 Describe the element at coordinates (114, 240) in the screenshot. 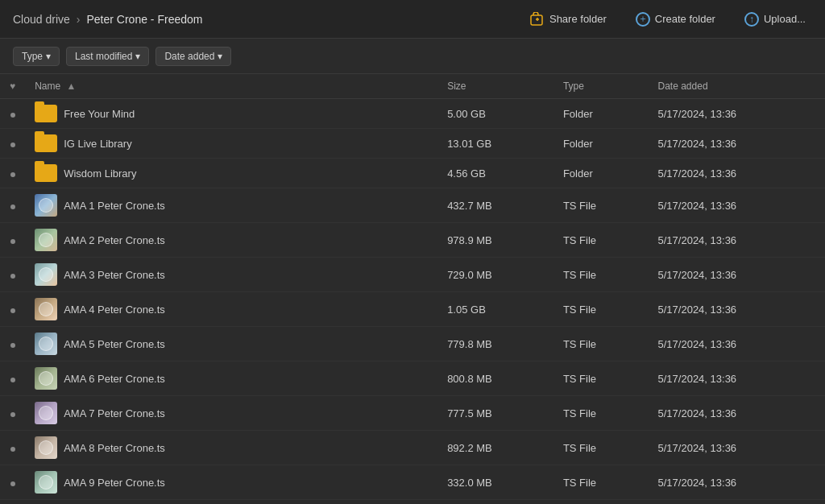

I see `file-name: AMA 2 Peter Crone.ts` at that location.